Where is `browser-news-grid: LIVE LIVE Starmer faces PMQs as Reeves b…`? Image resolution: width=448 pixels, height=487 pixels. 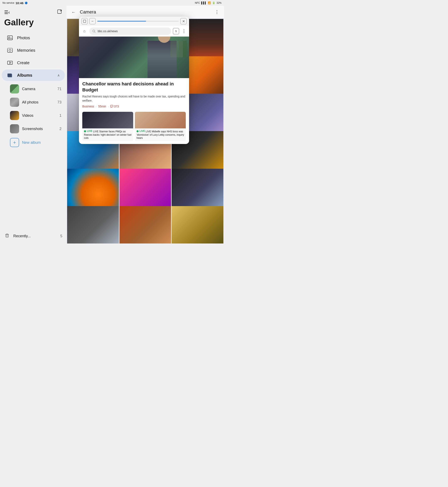
browser-news-grid: LIVE LIVE Starmer faces PMQs as Reeves b… is located at coordinates (134, 127).